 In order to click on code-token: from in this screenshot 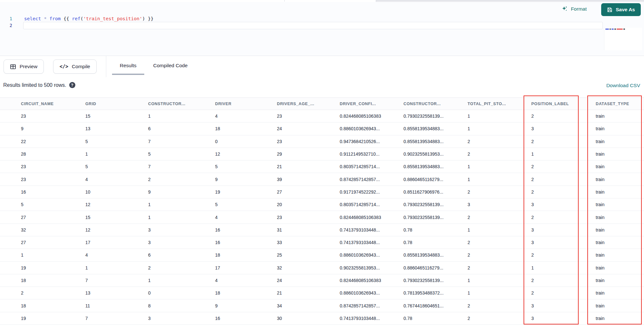, I will do `click(55, 19)`.